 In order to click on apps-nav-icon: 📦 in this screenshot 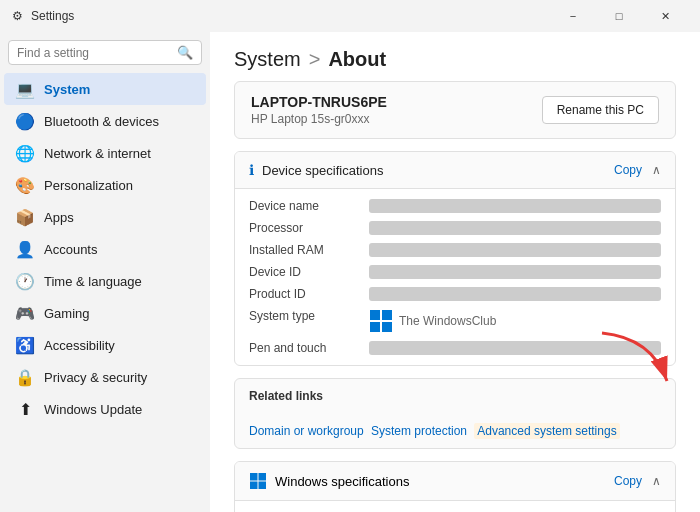, I will do `click(25, 217)`.